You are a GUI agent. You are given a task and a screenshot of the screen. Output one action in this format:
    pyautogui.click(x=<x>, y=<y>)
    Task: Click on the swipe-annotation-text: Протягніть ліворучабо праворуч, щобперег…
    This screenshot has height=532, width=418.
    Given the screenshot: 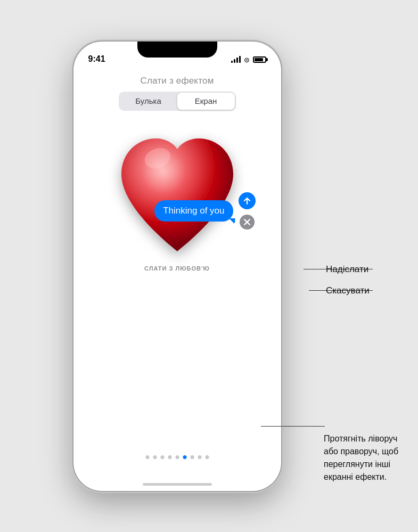 What is the action you would take?
    pyautogui.click(x=361, y=458)
    